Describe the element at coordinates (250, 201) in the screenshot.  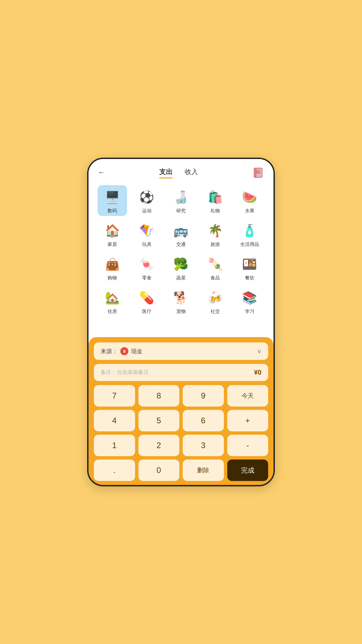
I see `cat-item-fruit: 🍉水果` at that location.